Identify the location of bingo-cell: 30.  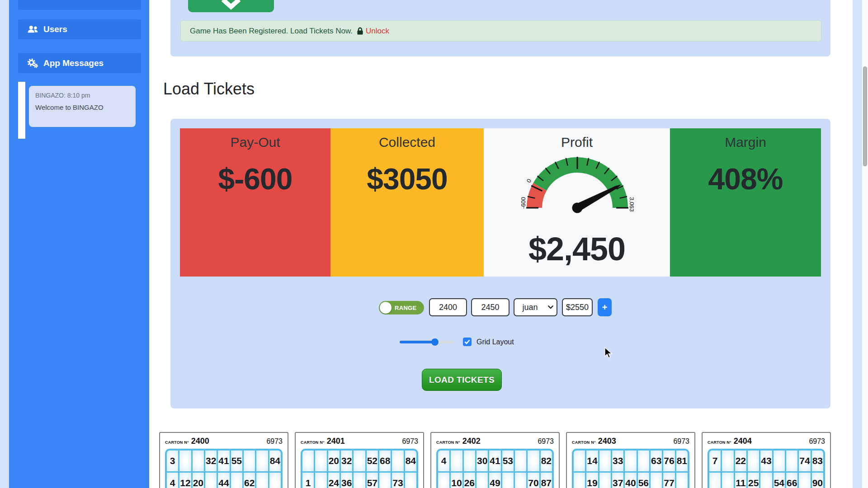
(482, 461).